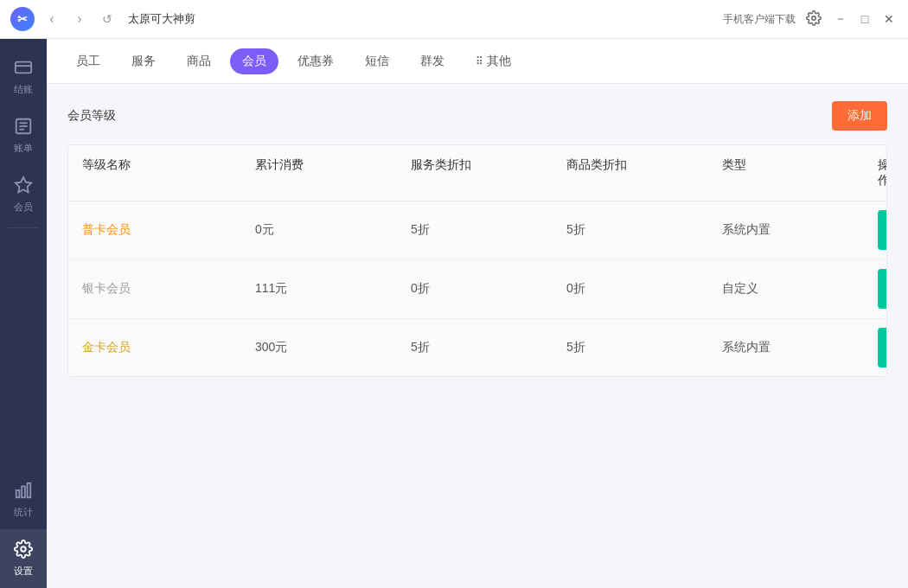 Image resolution: width=908 pixels, height=588 pixels. What do you see at coordinates (493, 61) in the screenshot?
I see `tab-other: ⠿ 其他` at bounding box center [493, 61].